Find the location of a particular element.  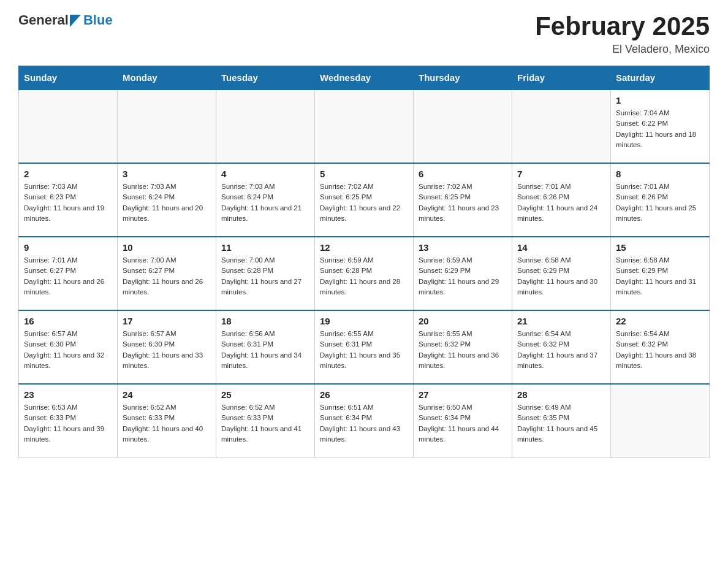

day-number: 2 is located at coordinates (68, 174).